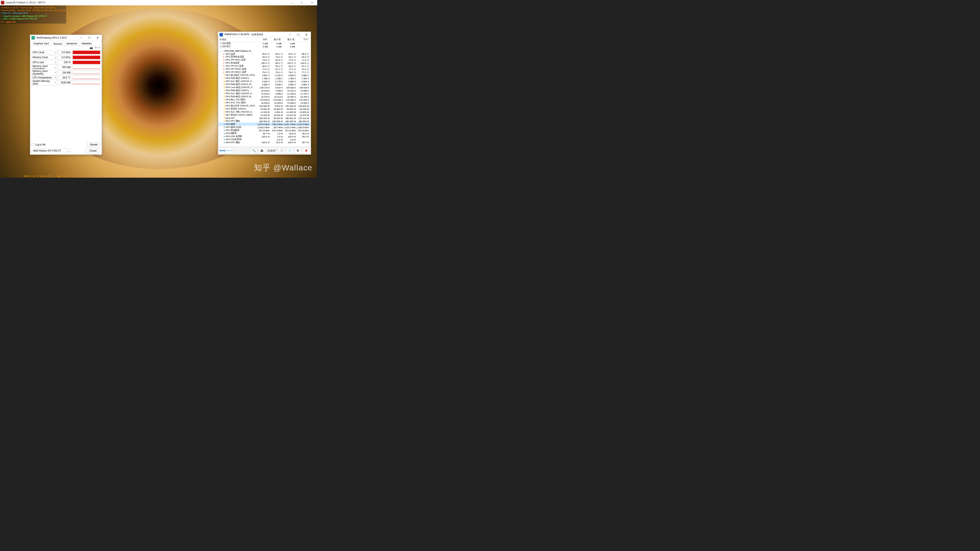  What do you see at coordinates (81, 38) in the screenshot?
I see `gpuz-minimize-button: ─` at bounding box center [81, 38].